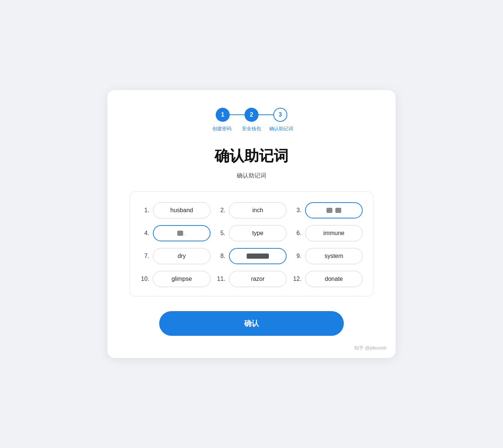  I want to click on word-number-10: 10., so click(145, 279).